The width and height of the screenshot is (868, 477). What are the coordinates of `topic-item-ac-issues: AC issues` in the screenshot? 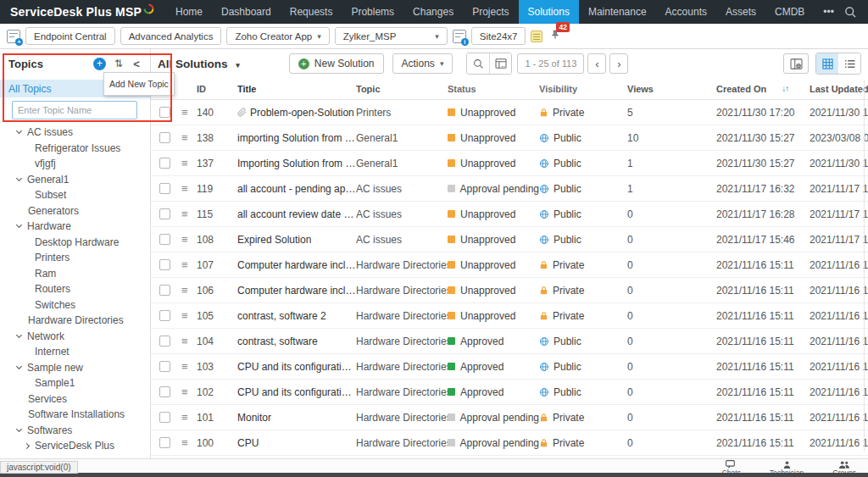 It's located at (75, 132).